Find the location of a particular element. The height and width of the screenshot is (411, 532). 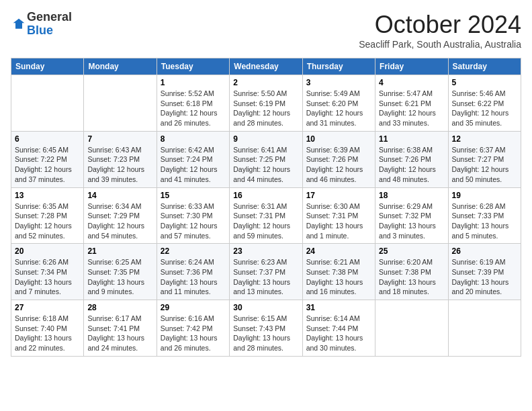

day-detail: Sunrise: 6:42 AM Sunset: 7:24 PM Dayligh… is located at coordinates (193, 165).